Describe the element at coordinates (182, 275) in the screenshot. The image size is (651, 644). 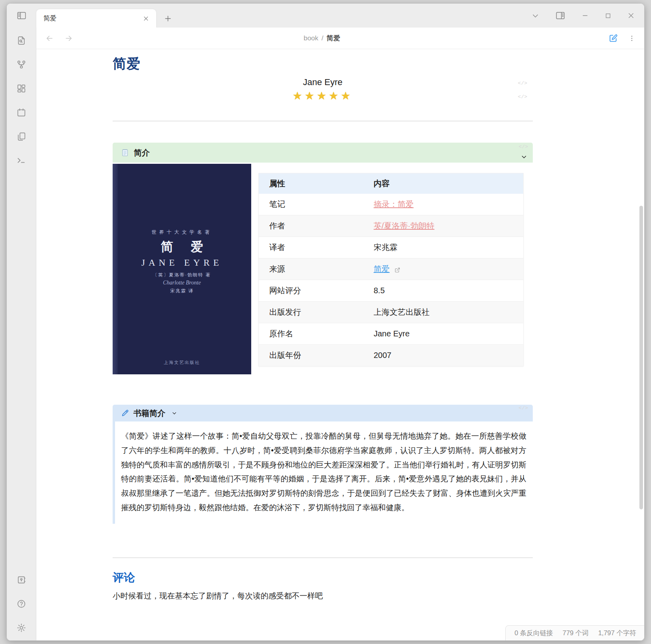
I see `cover-author-cn: 〔英〕夏洛蒂·勃朗特 著` at that location.